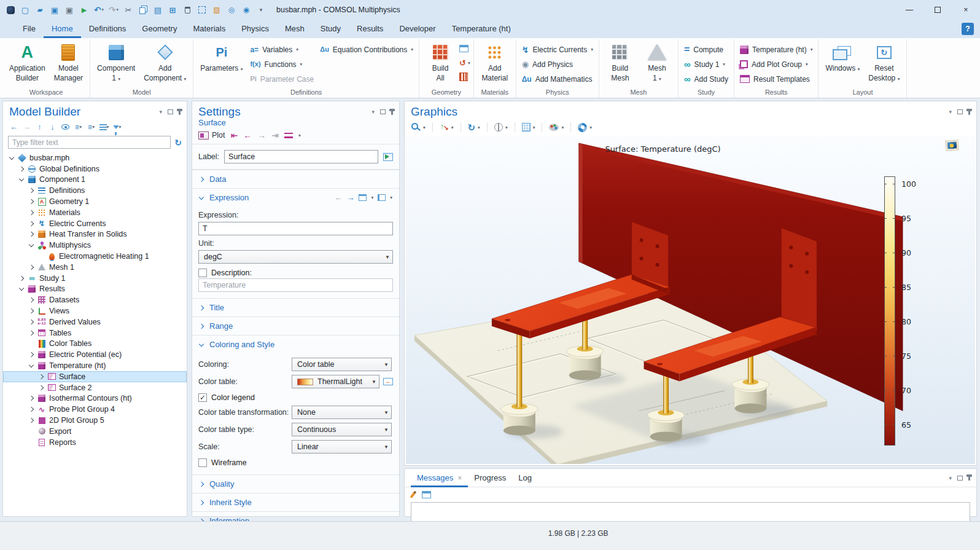 The width and height of the screenshot is (980, 550). What do you see at coordinates (282, 64) in the screenshot?
I see `ribbon-functions: f(x)Functions▾` at bounding box center [282, 64].